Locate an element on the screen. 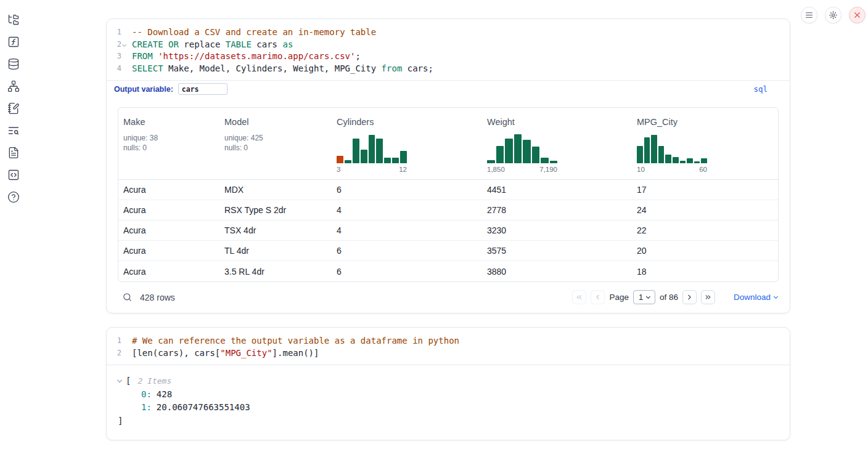 Image resolution: width=868 pixels, height=449 pixels. code-line: 1-- Download a CSV and create an in-memo… is located at coordinates (448, 33).